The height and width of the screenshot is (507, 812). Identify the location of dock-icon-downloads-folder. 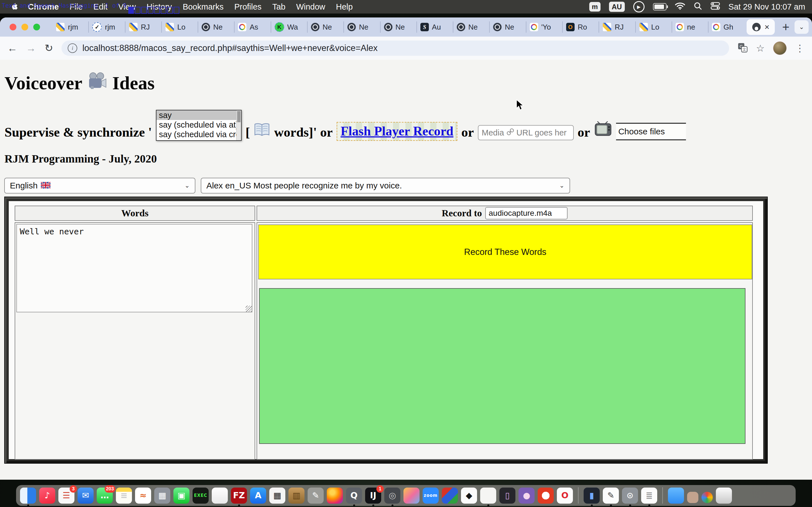
(676, 496).